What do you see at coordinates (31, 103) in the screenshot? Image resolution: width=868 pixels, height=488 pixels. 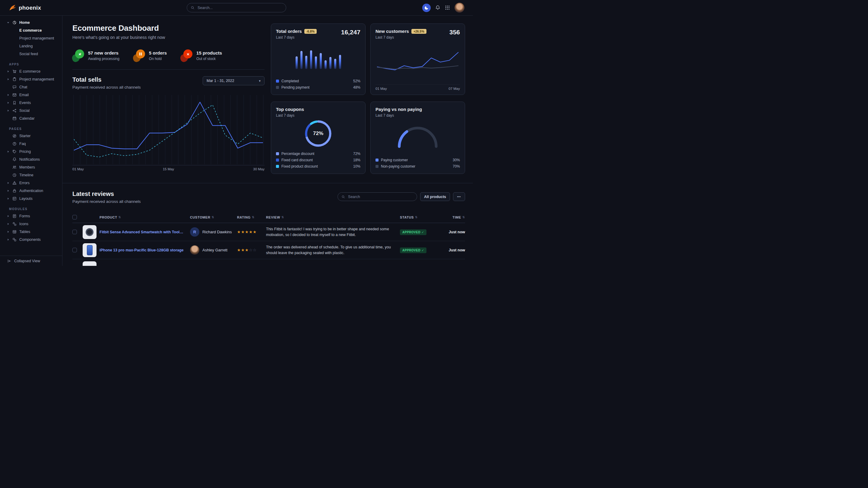 I see `sidebar-item-events: Events` at bounding box center [31, 103].